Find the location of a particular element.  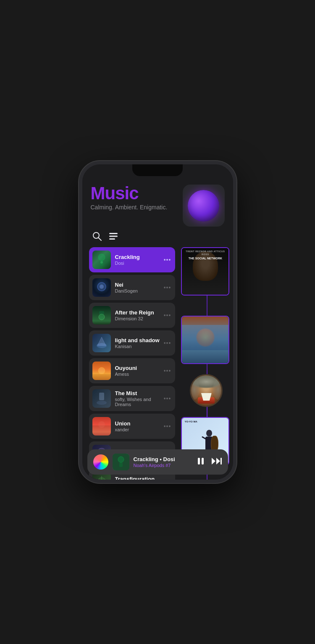

np-color-wheel is located at coordinates (101, 462).